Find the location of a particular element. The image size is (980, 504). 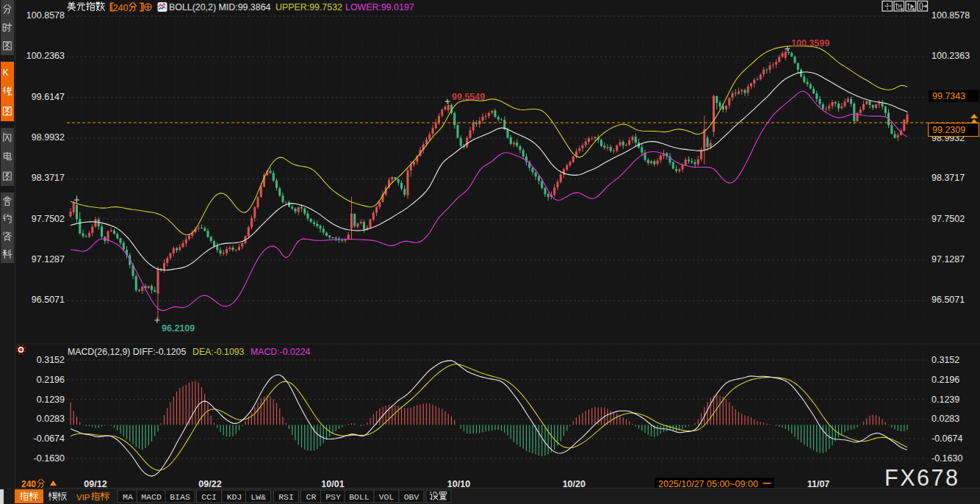

svg-text: K is located at coordinates (6, 73).